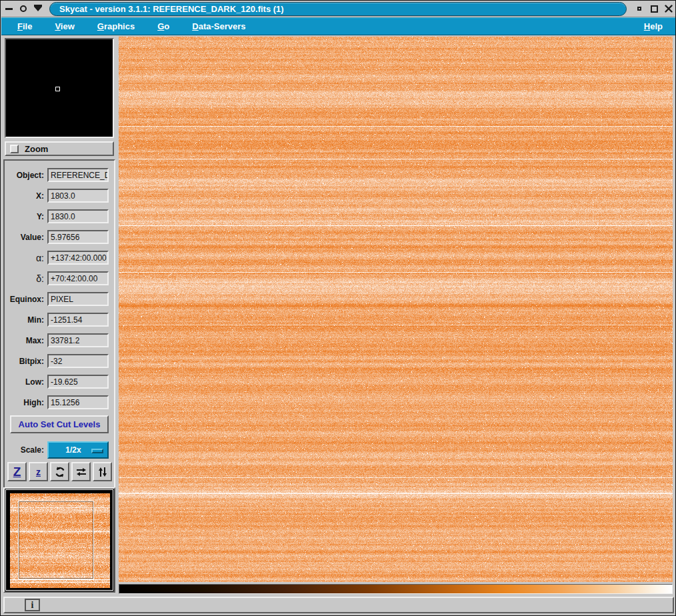 The image size is (676, 616). What do you see at coordinates (26, 279) in the screenshot?
I see `delta-label: δ:` at bounding box center [26, 279].